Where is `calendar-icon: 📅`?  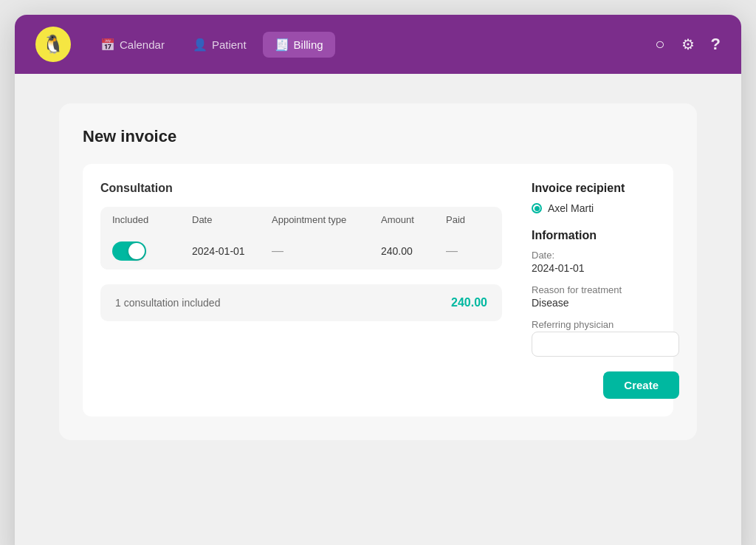 calendar-icon: 📅 is located at coordinates (108, 44).